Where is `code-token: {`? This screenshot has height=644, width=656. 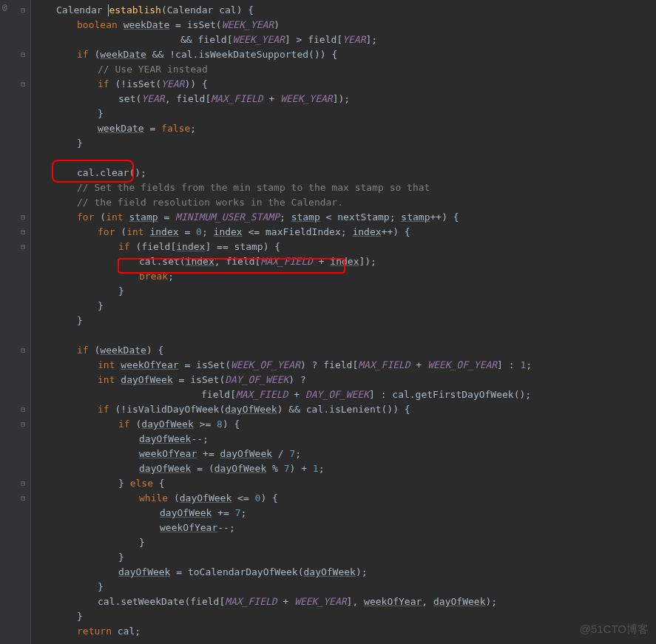
code-token: { is located at coordinates (162, 484).